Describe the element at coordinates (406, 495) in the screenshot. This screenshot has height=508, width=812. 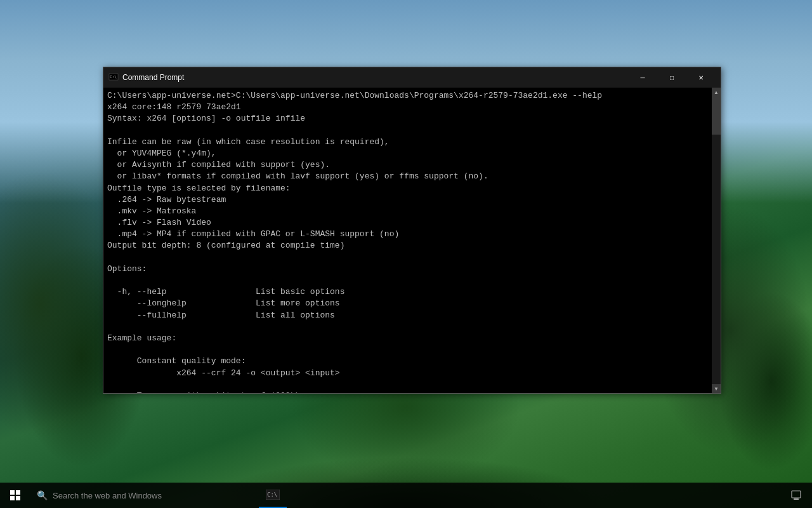
I see `taskbar: 🔍 Search the web and Windows C:\` at that location.